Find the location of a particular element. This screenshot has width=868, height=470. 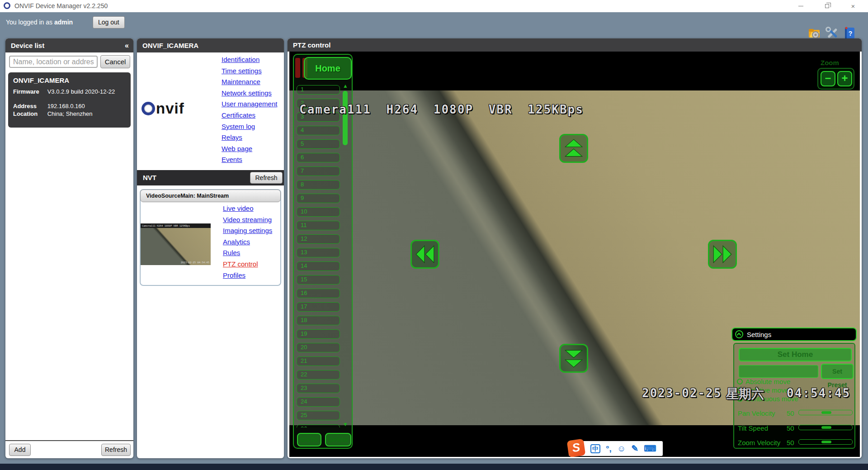

preset-scrollbar-thumb is located at coordinates (345, 118).